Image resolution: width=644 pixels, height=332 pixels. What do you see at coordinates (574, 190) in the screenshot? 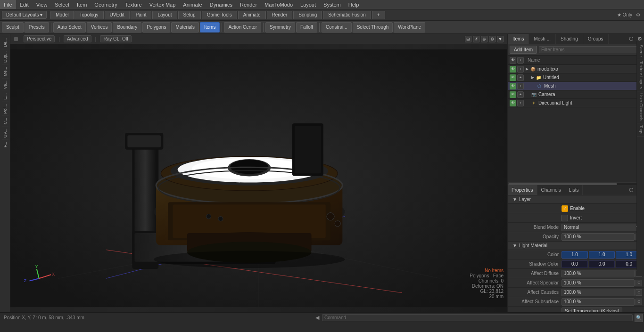
I see `ptab-lists: Lists` at bounding box center [574, 190].